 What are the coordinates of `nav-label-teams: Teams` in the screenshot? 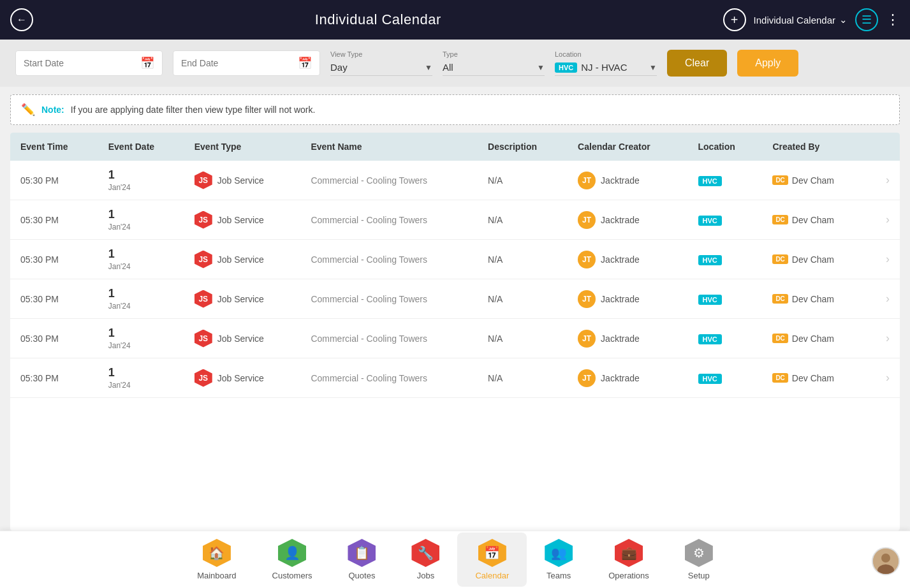 It's located at (559, 575).